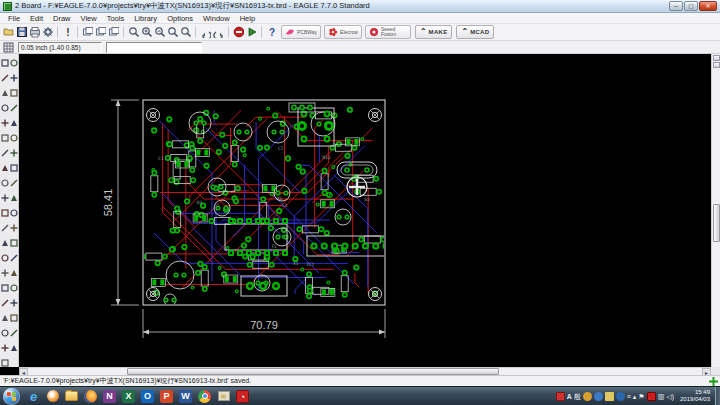 This screenshot has width=720, height=405. Describe the element at coordinates (248, 18) in the screenshot. I see `menu-help: Help` at that location.